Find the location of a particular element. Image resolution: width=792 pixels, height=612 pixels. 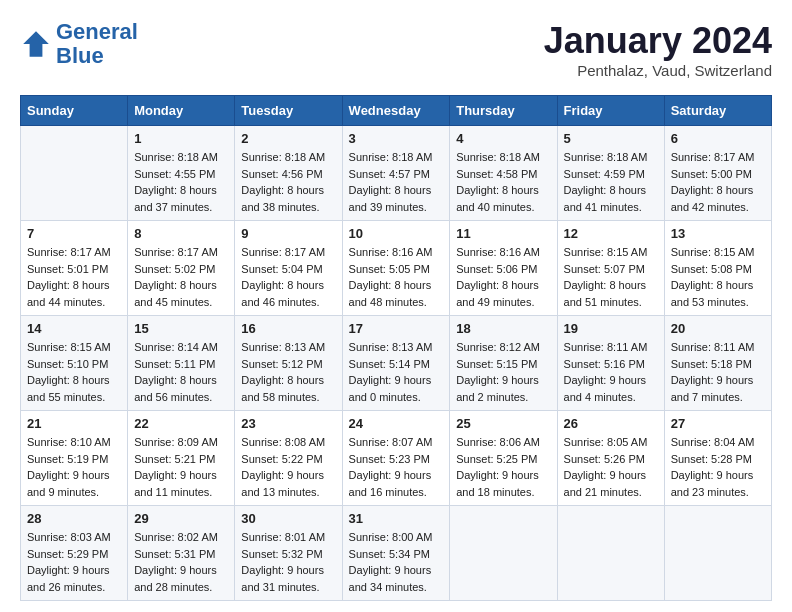

day-info: Sunrise: 8:06 AM Sunset: 5:25 PM Dayligh… is located at coordinates (503, 467).